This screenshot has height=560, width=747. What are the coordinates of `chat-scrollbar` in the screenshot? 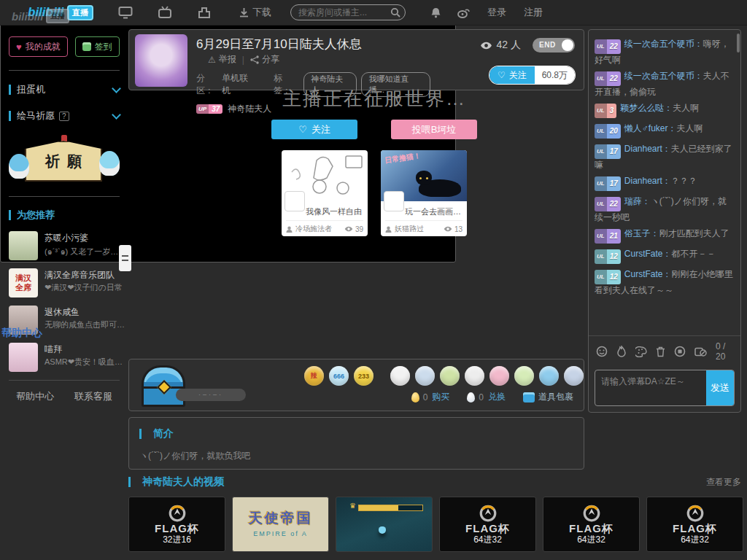 It's located at (738, 43).